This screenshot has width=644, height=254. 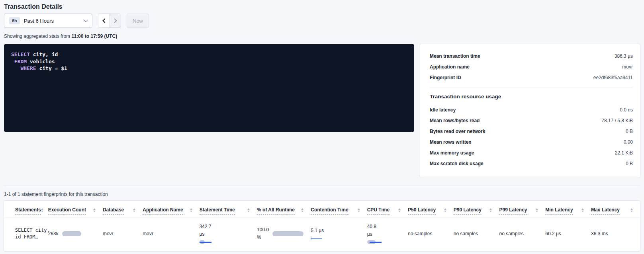 What do you see at coordinates (276, 211) in the screenshot?
I see `column-header-label: % of All Runtime` at bounding box center [276, 211].